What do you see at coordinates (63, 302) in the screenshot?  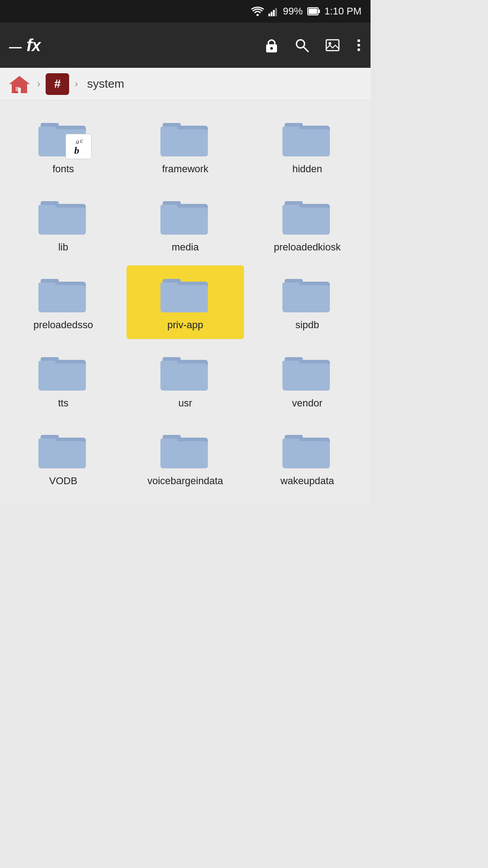 I see `folder-item-preloadedsso: preloadedsso` at bounding box center [63, 302].